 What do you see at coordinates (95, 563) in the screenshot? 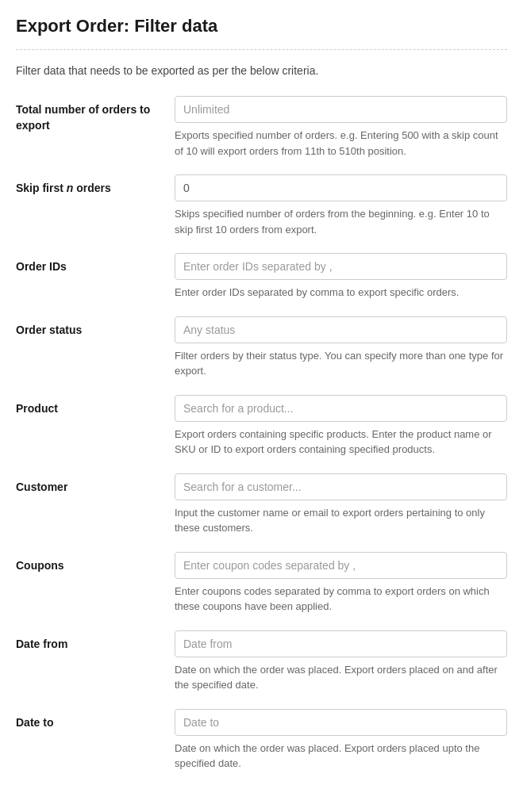
I see `label-cell-coupons: Coupons` at bounding box center [95, 563].